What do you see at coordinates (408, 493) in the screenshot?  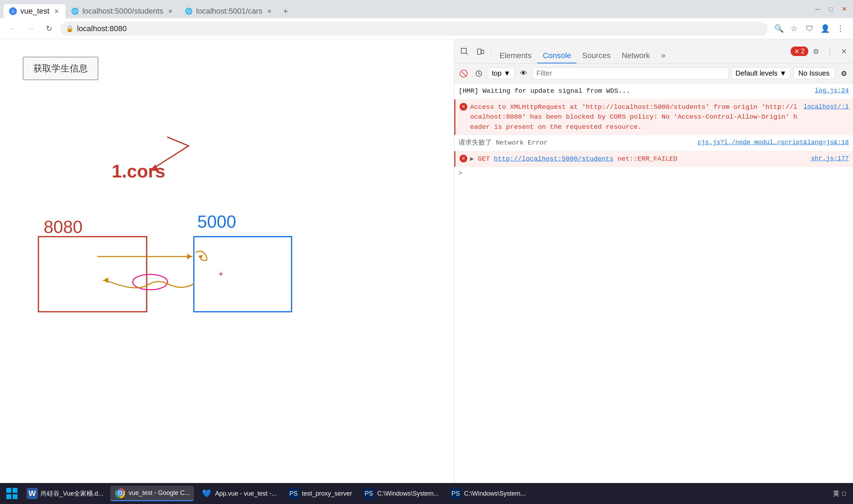 I see `taskbar-item-terminal2-label: C:\Windows\System...` at bounding box center [408, 493].